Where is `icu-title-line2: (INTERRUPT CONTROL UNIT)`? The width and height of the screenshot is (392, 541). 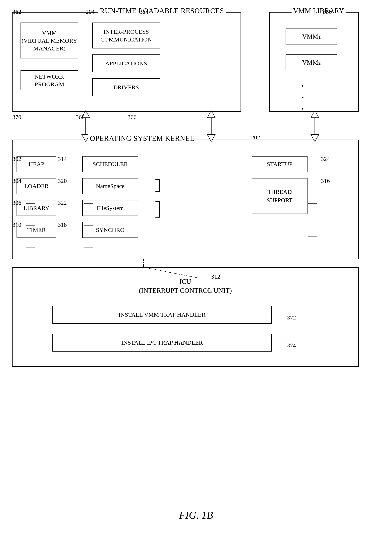
icu-title-line2: (INTERRUPT CONTROL UNIT) is located at coordinates (186, 291).